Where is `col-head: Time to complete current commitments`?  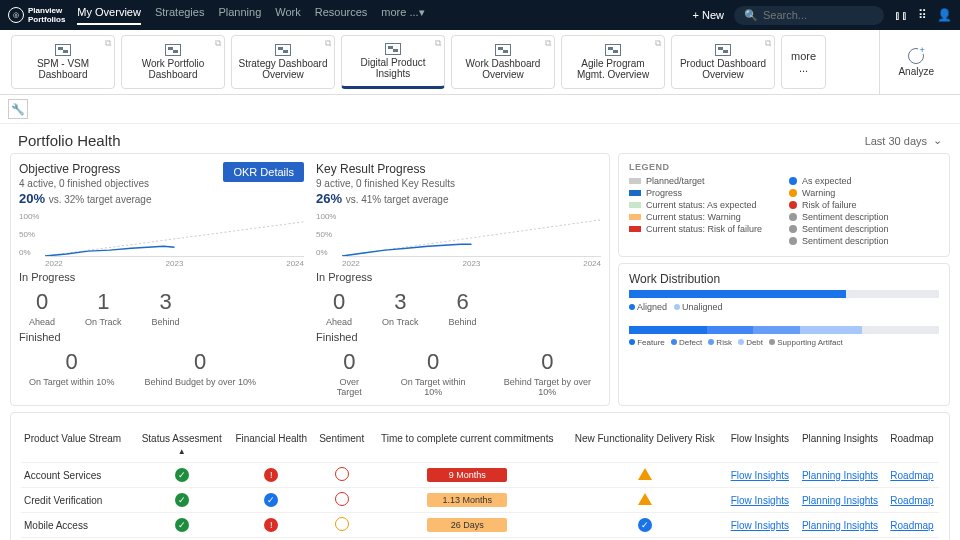
col-head: Time to complete current commitments is located at coordinates (468, 446).